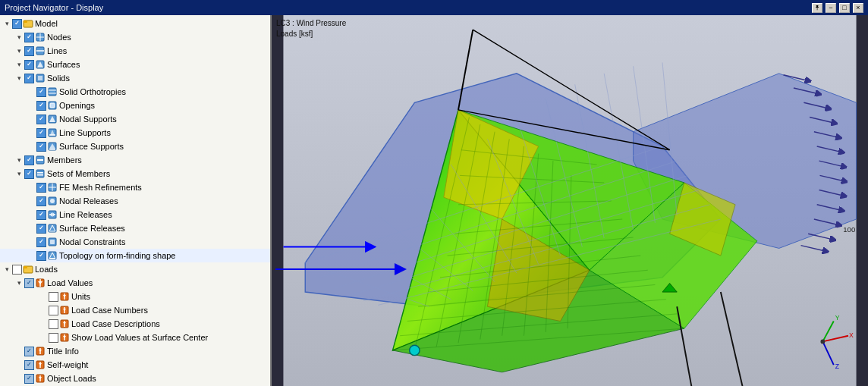 This screenshot has width=868, height=386. Describe the element at coordinates (29, 366) in the screenshot. I see `checkbox-self-weight` at that location.